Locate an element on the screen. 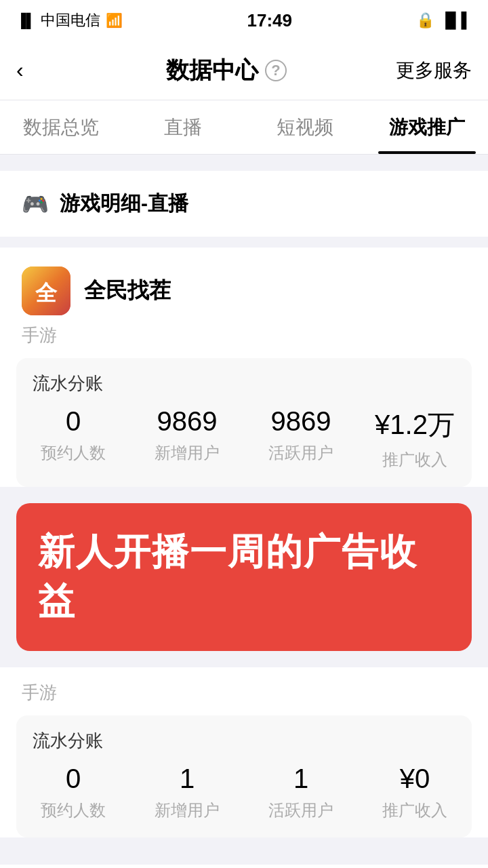 The height and width of the screenshot is (868, 488). stat-newuser-1: 9869 新增用户 is located at coordinates (187, 438).